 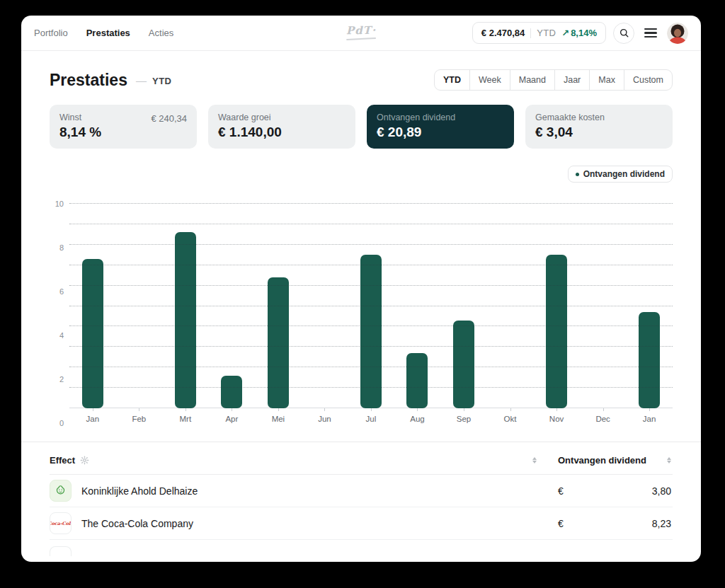 I want to click on app-logo: PdT·, so click(x=361, y=33).